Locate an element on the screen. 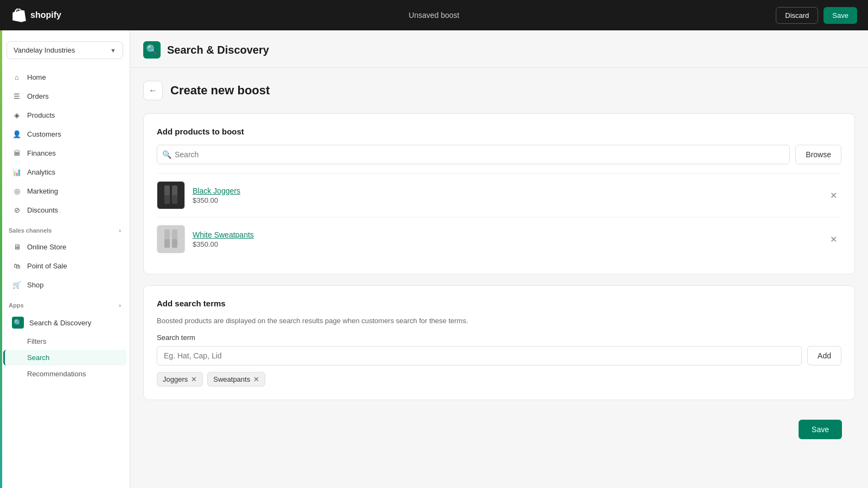 This screenshot has height=488, width=868. analytics-icon: 📊 is located at coordinates (17, 172).